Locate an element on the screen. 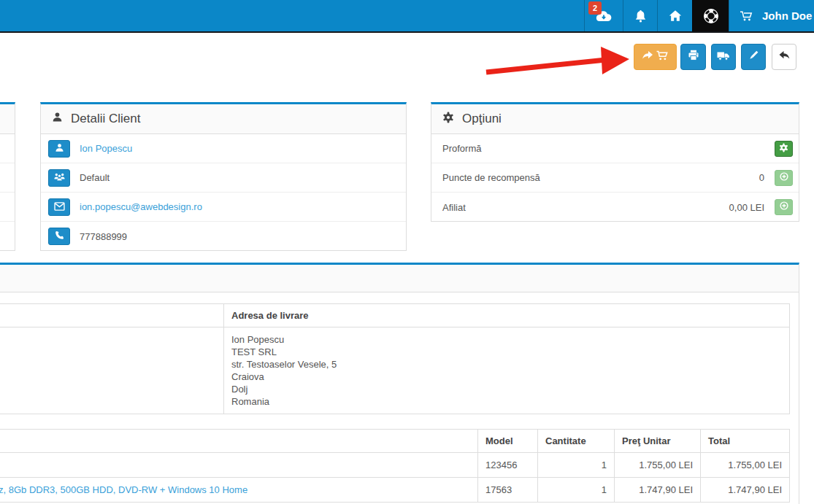 The height and width of the screenshot is (504, 814). products-table: Model Cantitate Preţ Unitar Total 123456… is located at coordinates (395, 465).